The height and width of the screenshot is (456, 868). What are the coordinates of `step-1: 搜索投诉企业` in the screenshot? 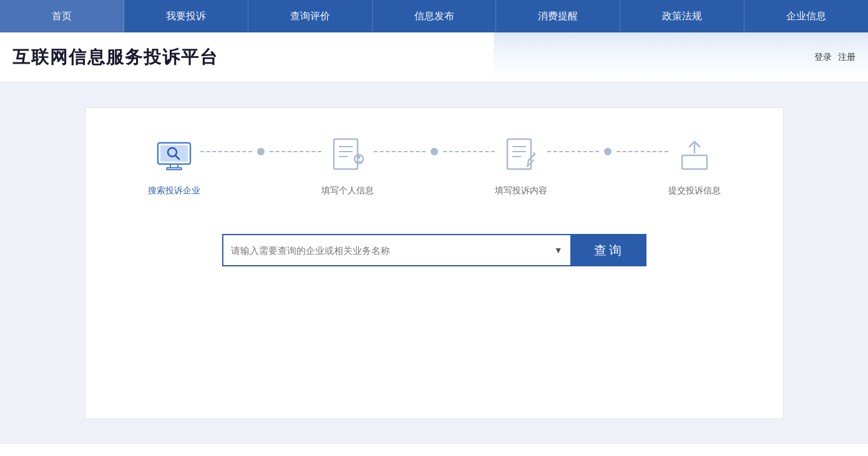 It's located at (174, 165).